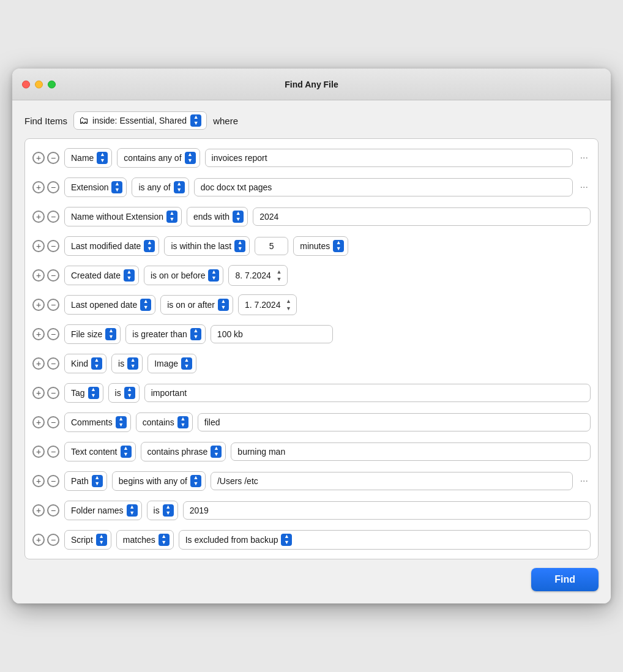 The image size is (623, 672). What do you see at coordinates (39, 422) in the screenshot?
I see `add-button-10: +` at bounding box center [39, 422].